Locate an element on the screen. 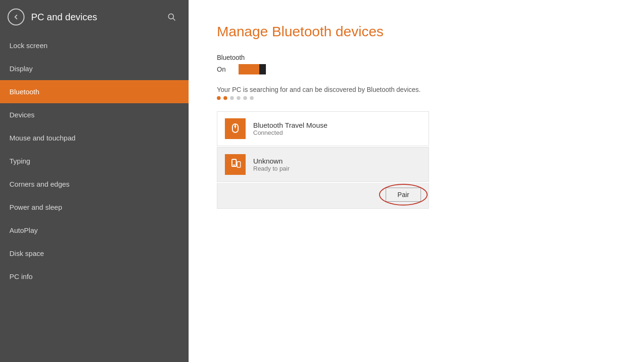 This screenshot has height=362, width=644. bluetooth-section-label: Bluetooth is located at coordinates (416, 58).